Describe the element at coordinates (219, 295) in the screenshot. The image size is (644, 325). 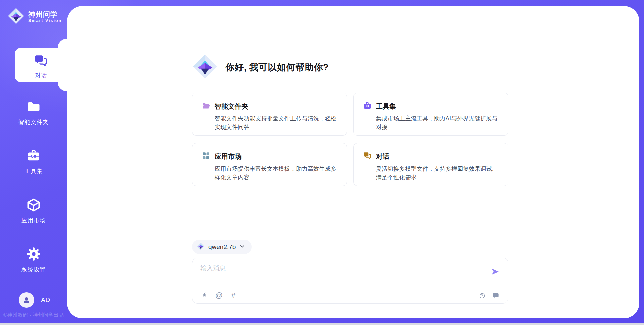
I see `mention-button: @` at that location.